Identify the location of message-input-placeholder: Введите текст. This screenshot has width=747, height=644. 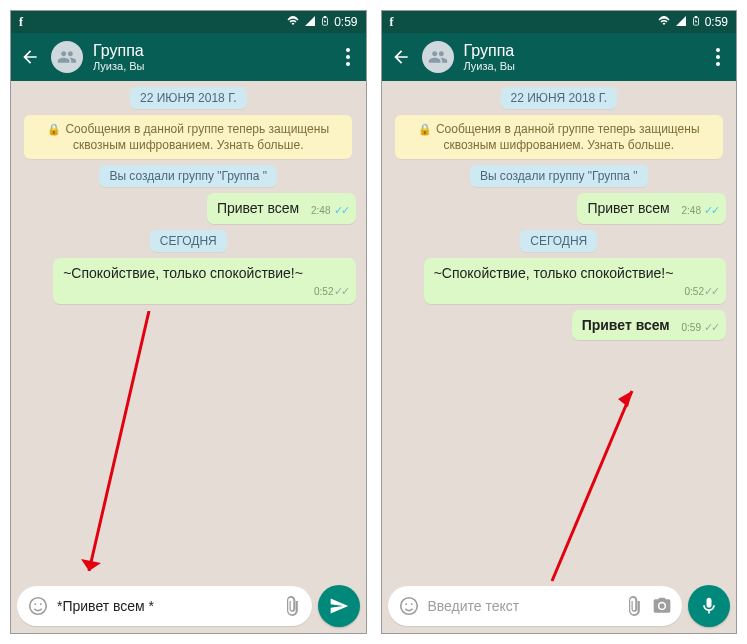
(522, 606).